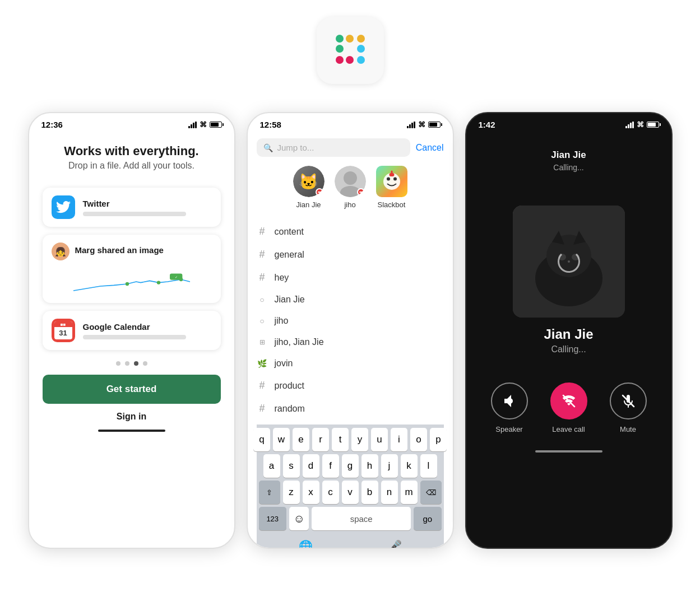 The width and height of the screenshot is (700, 597). What do you see at coordinates (311, 466) in the screenshot?
I see `key-d: d` at bounding box center [311, 466].